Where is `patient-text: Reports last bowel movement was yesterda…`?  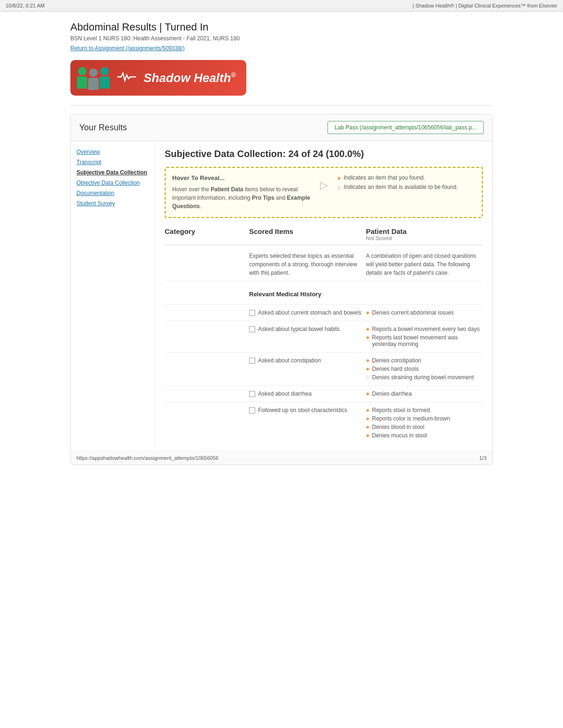
patient-text: Reports last bowel movement was yesterda… is located at coordinates (427, 341).